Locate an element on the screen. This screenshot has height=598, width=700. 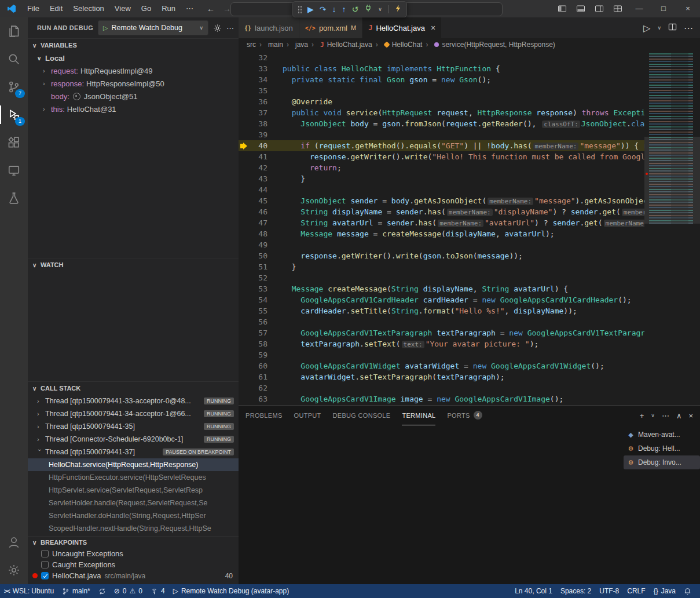
account-icon is located at coordinates (14, 542).